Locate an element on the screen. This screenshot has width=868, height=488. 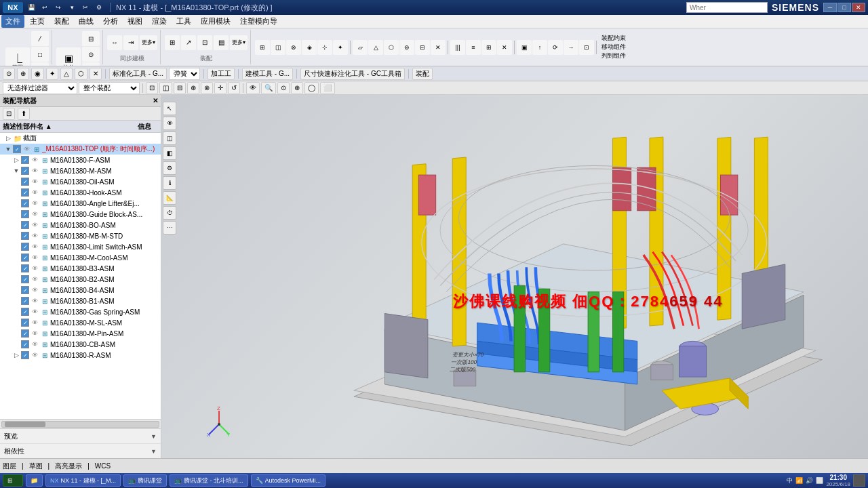
vis-icon-hook: 👁 is located at coordinates (35, 192).